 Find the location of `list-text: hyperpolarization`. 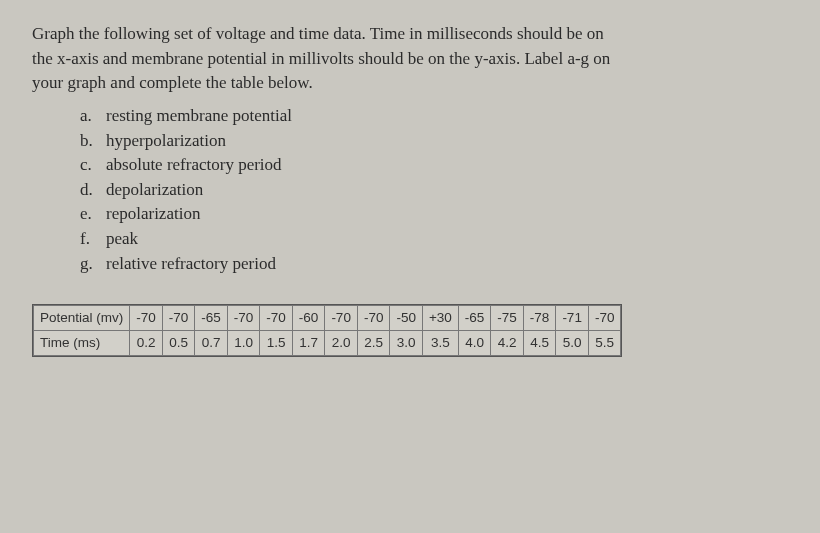

list-text: hyperpolarization is located at coordinates (166, 142).